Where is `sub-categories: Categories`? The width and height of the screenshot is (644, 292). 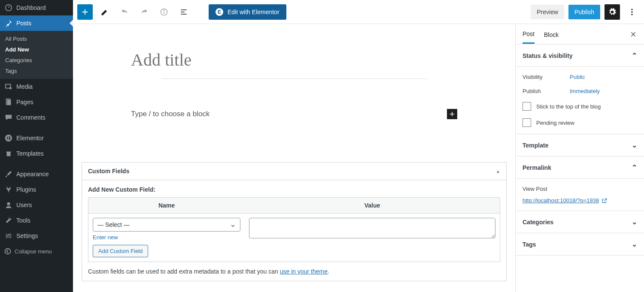 sub-categories: Categories is located at coordinates (36, 60).